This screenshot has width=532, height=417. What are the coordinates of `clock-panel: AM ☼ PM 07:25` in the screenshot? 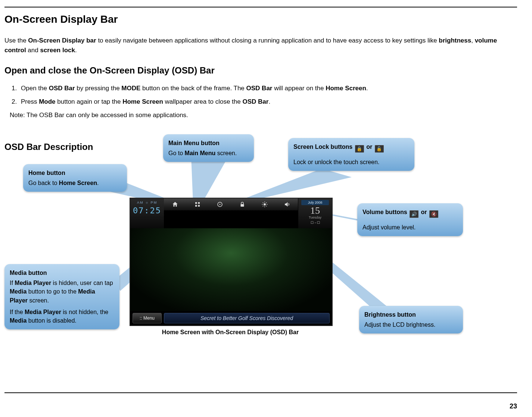 It's located at (147, 213).